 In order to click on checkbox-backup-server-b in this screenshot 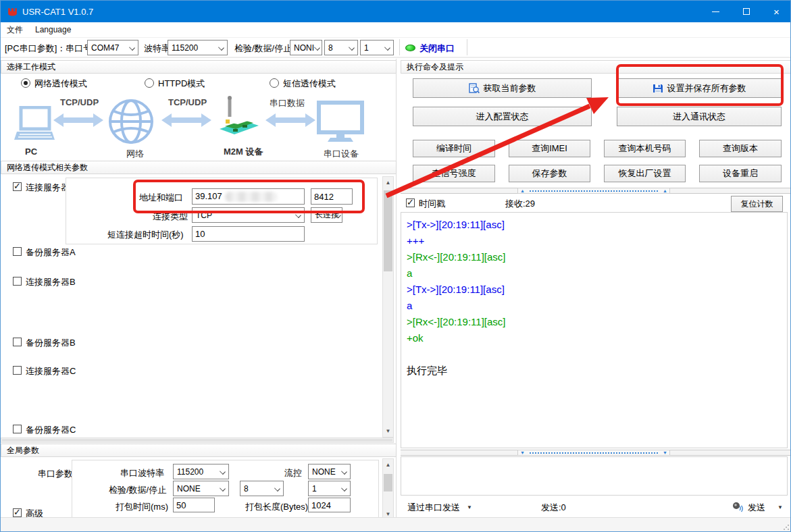, I will do `click(18, 342)`.